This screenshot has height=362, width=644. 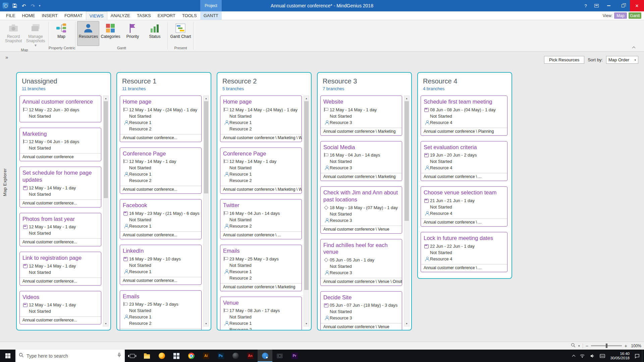 What do you see at coordinates (361, 161) in the screenshot?
I see `branch-card: Social Media16 May - 04 Jun - 14 daysNot…` at bounding box center [361, 161].